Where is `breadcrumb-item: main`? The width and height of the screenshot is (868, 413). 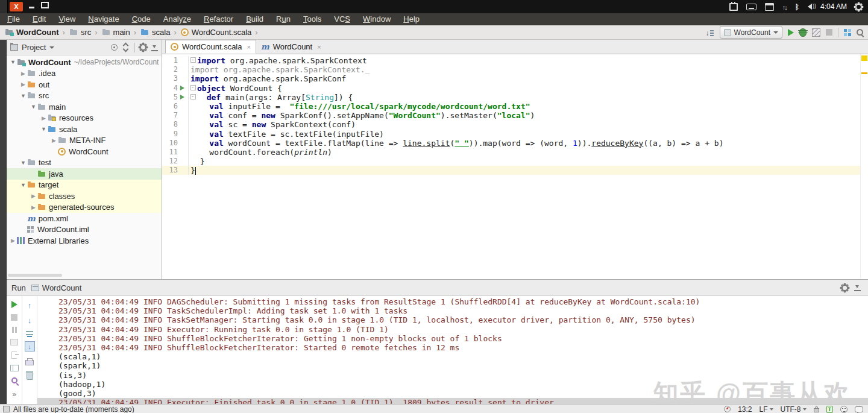 breadcrumb-item: main is located at coordinates (121, 33).